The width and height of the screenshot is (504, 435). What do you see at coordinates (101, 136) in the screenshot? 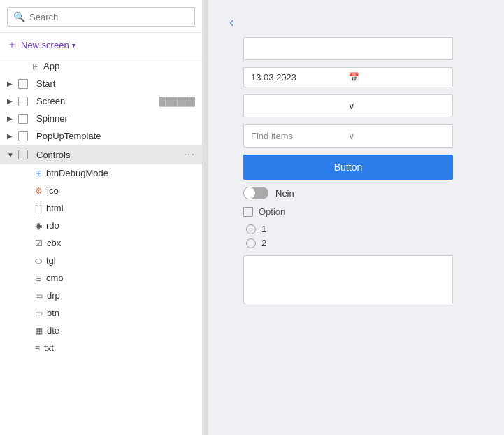
I see `tree-item-popuptemplate: ▶ PopUpTemplate` at bounding box center [101, 136].